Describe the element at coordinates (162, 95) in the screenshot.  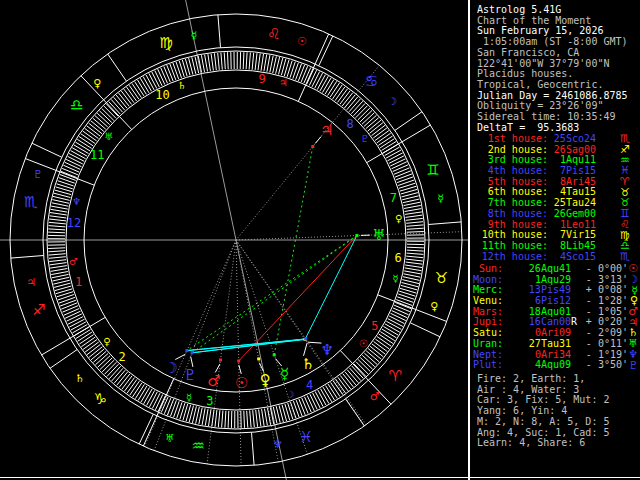
I see `wheel-house-number-10: 10` at that location.